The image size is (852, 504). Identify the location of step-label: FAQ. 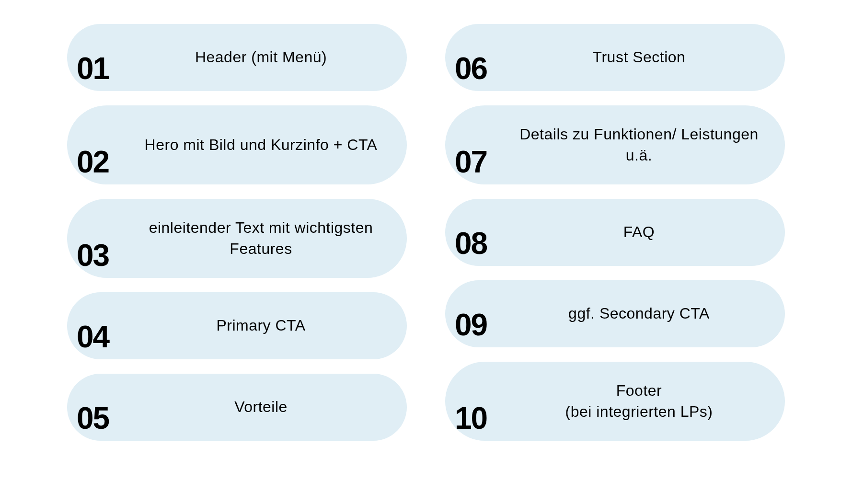
(639, 232).